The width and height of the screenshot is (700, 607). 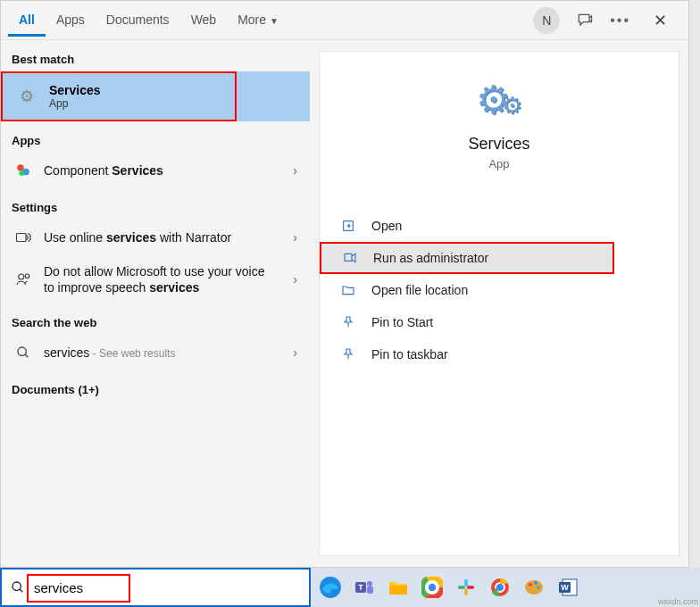 I want to click on web-result-services: services - See web results ›, so click(x=155, y=353).